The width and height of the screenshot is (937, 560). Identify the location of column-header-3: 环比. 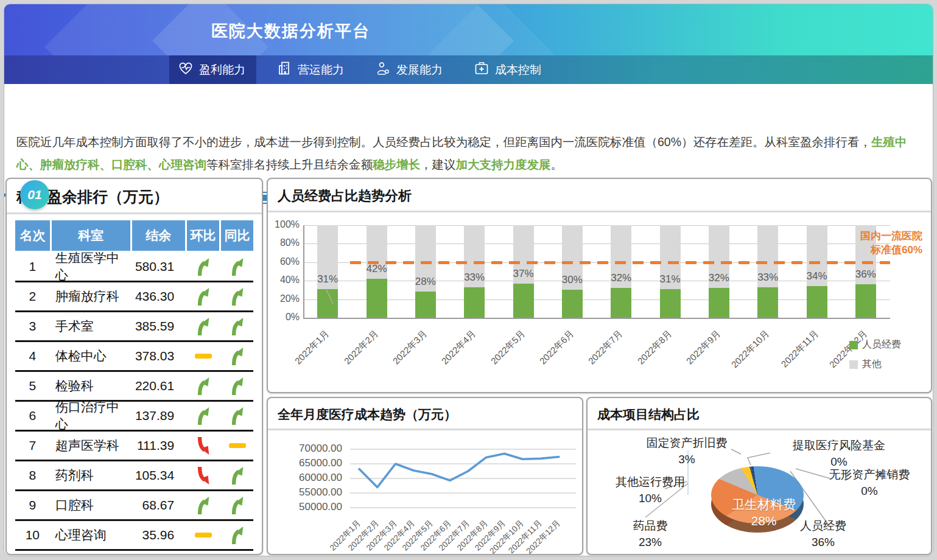
(203, 236).